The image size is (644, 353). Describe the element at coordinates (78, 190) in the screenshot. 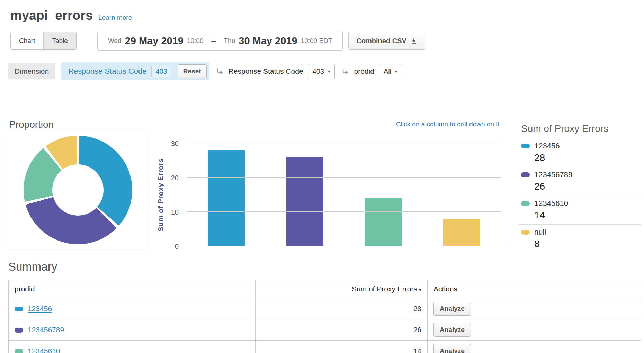

I see `donut-hole` at that location.